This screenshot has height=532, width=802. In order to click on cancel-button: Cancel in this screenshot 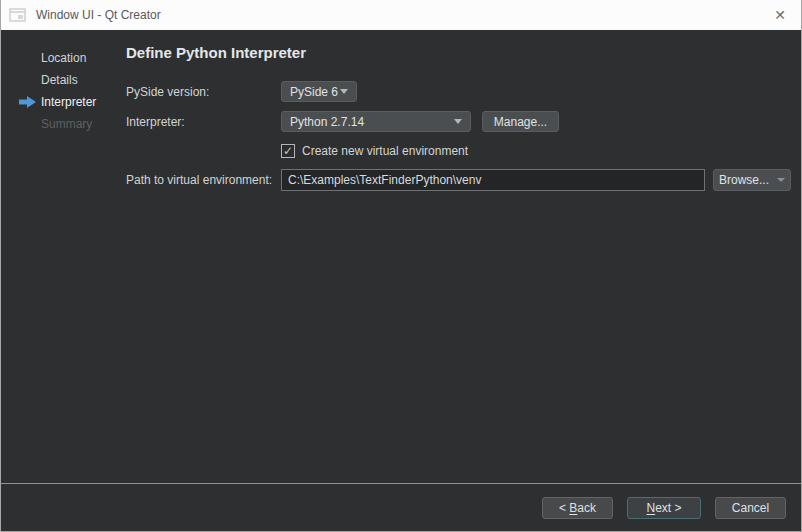, I will do `click(750, 508)`.